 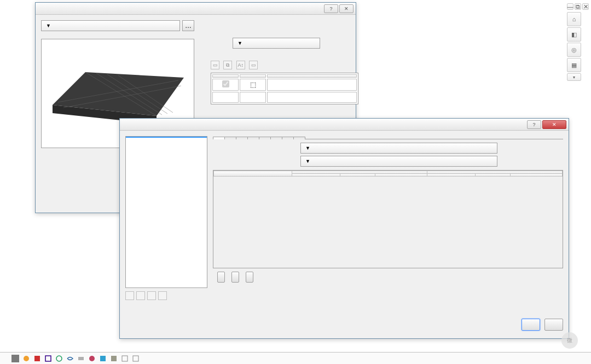 I want to click on settings-toolbar, so click(x=168, y=296).